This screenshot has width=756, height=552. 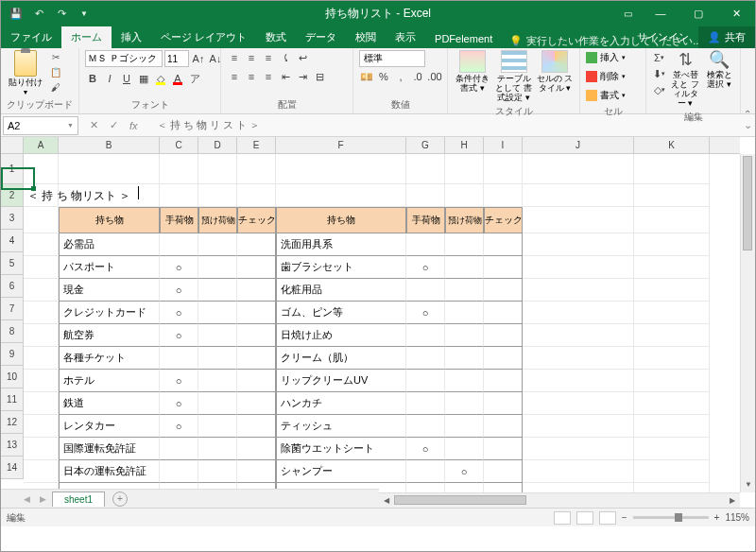 I want to click on find-select-button: 🔍検索と 選択 ▾, so click(x=719, y=70).